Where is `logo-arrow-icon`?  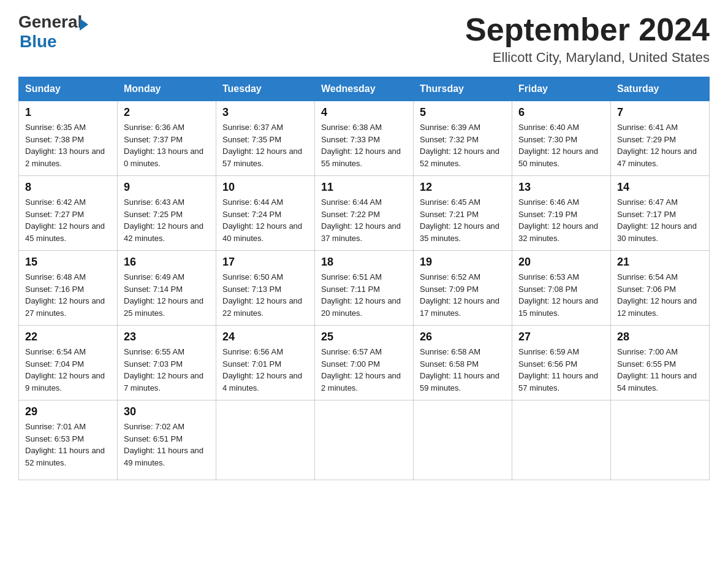
logo-arrow-icon is located at coordinates (84, 25).